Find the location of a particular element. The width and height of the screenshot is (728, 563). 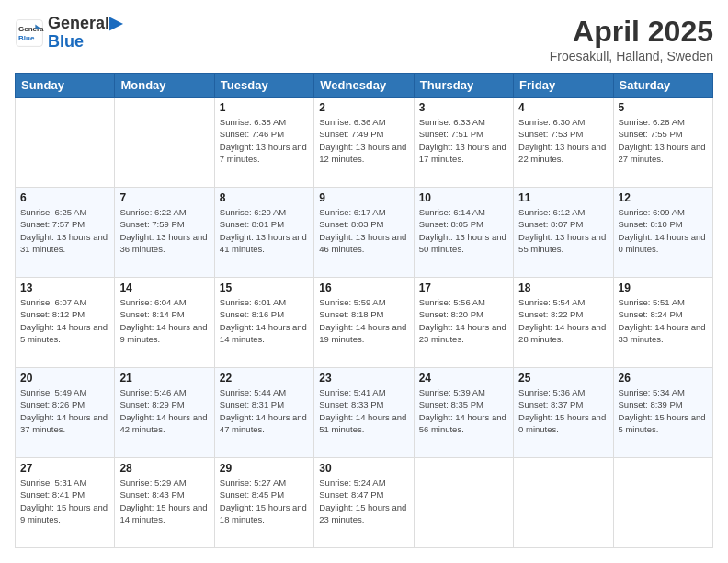

logo: General Blue General▶ Blue is located at coordinates (68, 33).